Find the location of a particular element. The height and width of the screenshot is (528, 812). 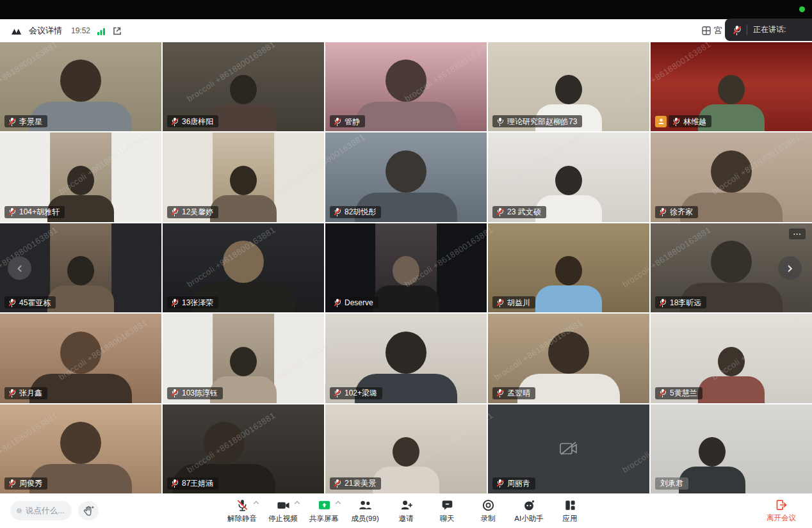

record-button: 录制 is located at coordinates (488, 511).